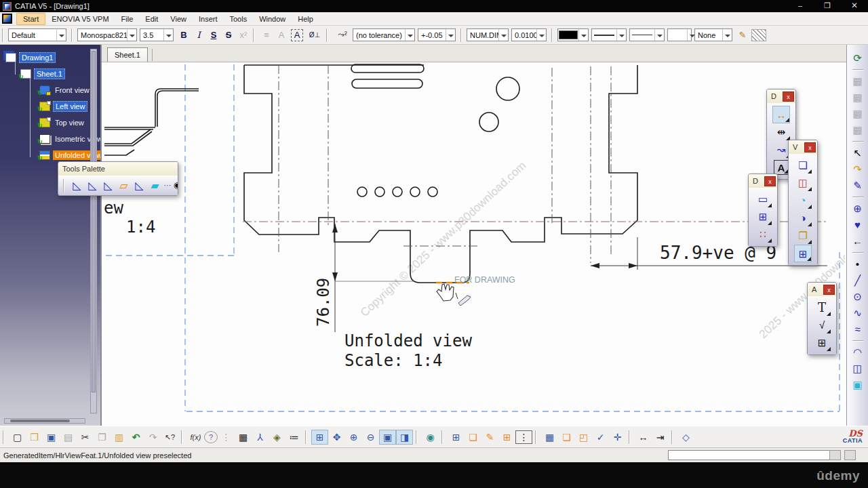 This screenshot has width=868, height=488. Describe the element at coordinates (52, 437) in the screenshot. I see `save-icon: ▣` at that location.